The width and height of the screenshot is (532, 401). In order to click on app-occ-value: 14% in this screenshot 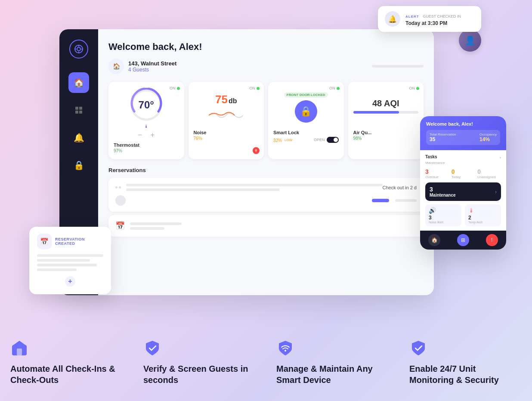, I will do `click(488, 139)`.